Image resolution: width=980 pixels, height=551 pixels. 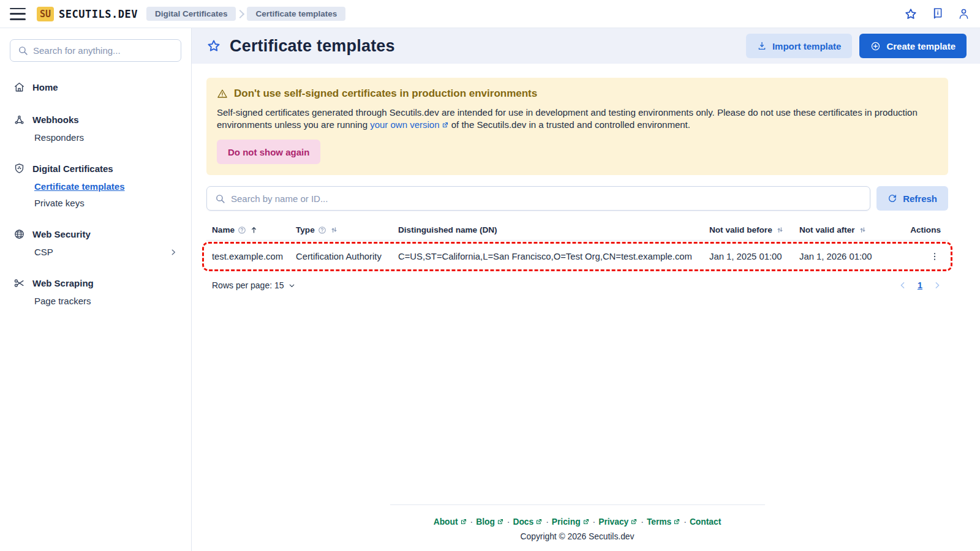 I want to click on page-footer: About·Blog·Docs·Pricing·Privacy·Terms·Co…, so click(x=577, y=528).